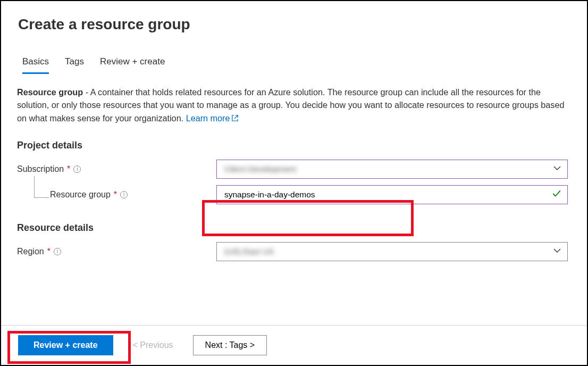  Describe the element at coordinates (117, 195) in the screenshot. I see `resource-group-label: Resource group * i` at that location.